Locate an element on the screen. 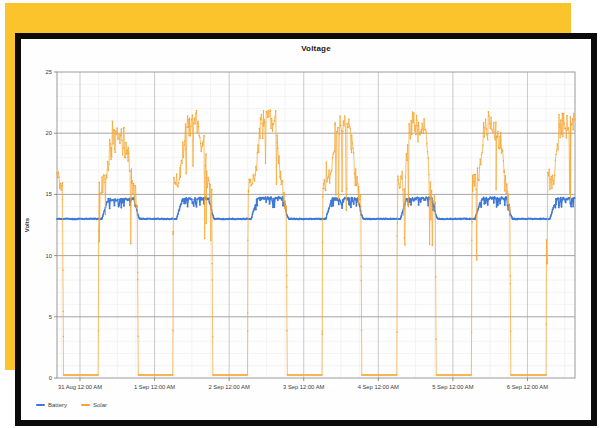 This screenshot has height=428, width=600. battery-series-swatch-icon is located at coordinates (40, 405).